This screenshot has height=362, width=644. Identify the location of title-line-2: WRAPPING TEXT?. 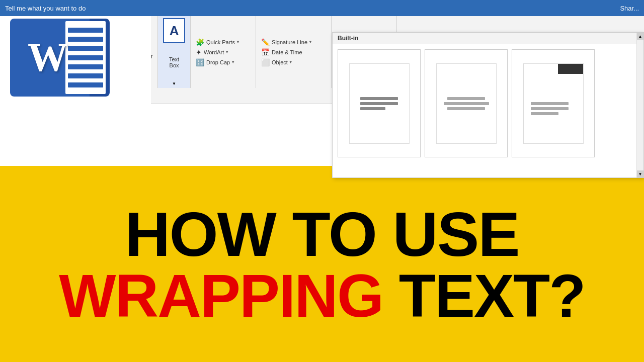
(322, 296).